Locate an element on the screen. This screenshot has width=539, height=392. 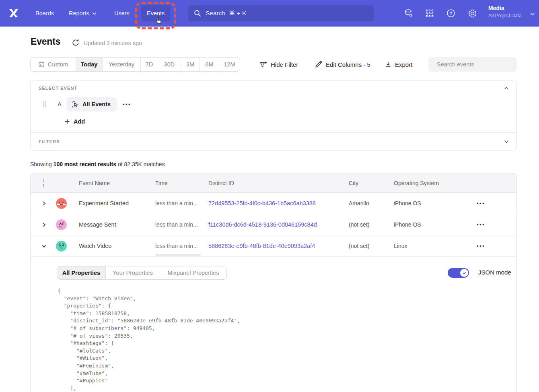
mixpanel-logo-icon is located at coordinates (14, 13).